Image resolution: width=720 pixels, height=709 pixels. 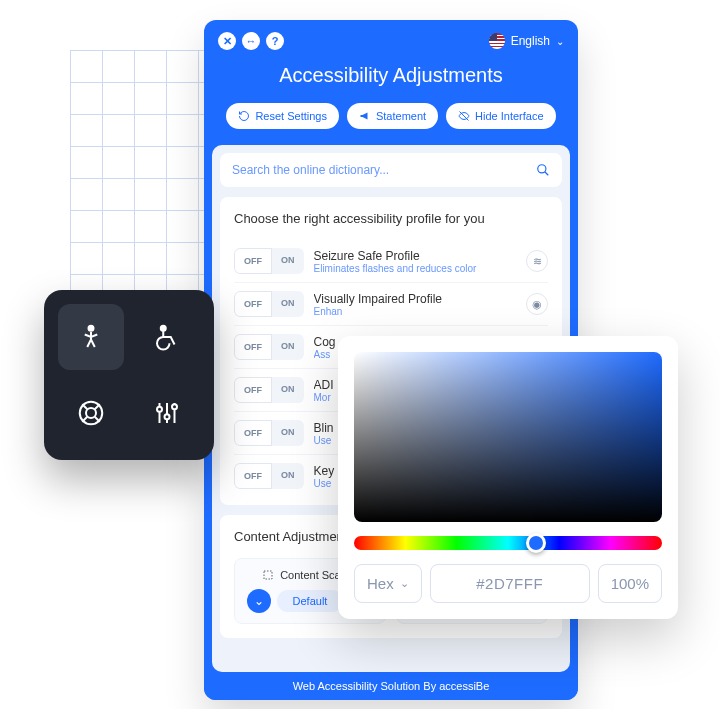 I want to click on language-selector: English ⌄, so click(x=526, y=41).